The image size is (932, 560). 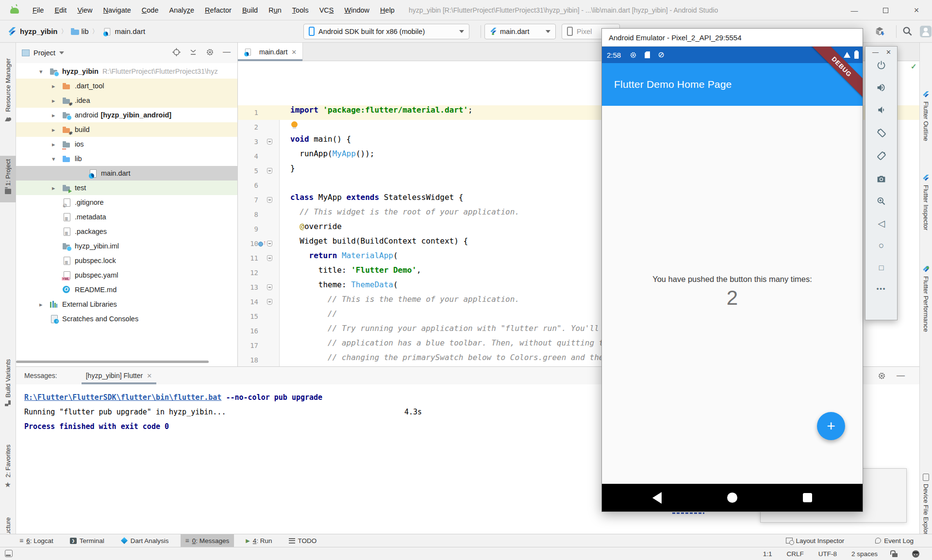 What do you see at coordinates (150, 10) in the screenshot?
I see `menu-code: Code` at bounding box center [150, 10].